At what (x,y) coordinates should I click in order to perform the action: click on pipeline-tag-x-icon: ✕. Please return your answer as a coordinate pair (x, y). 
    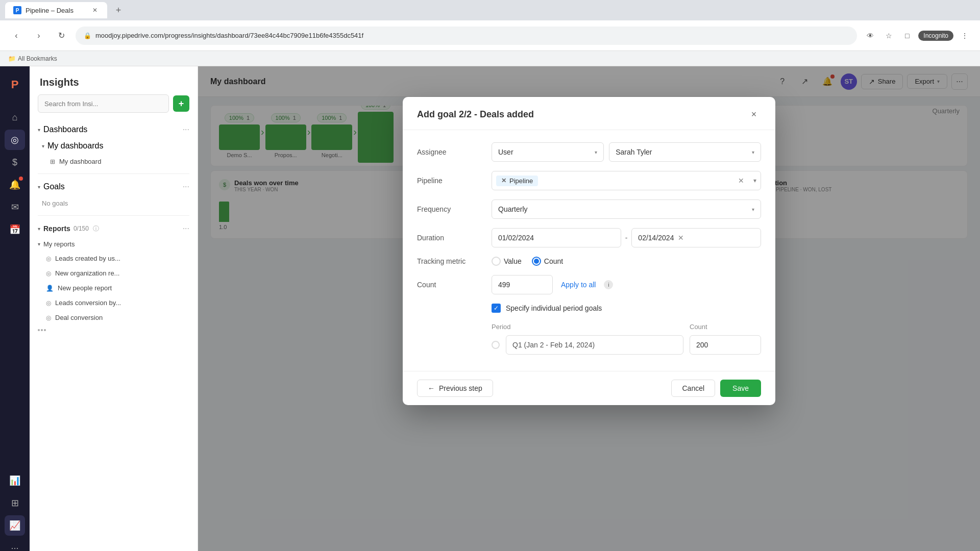
    Looking at the image, I should click on (504, 181).